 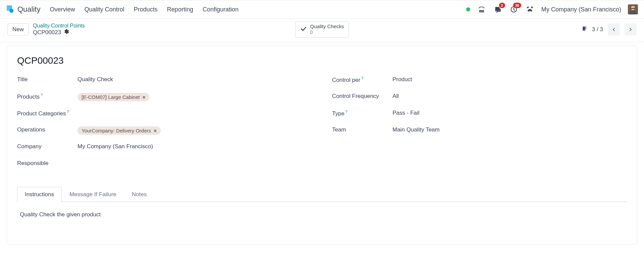 I want to click on stat-value: 0, so click(x=327, y=32).